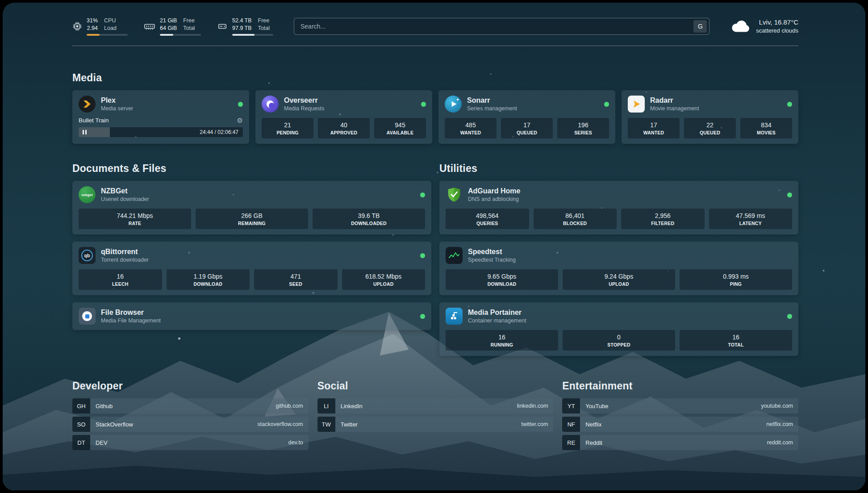  I want to click on bookmark-linkedin: LI LinkedIn linkedin.com, so click(436, 406).